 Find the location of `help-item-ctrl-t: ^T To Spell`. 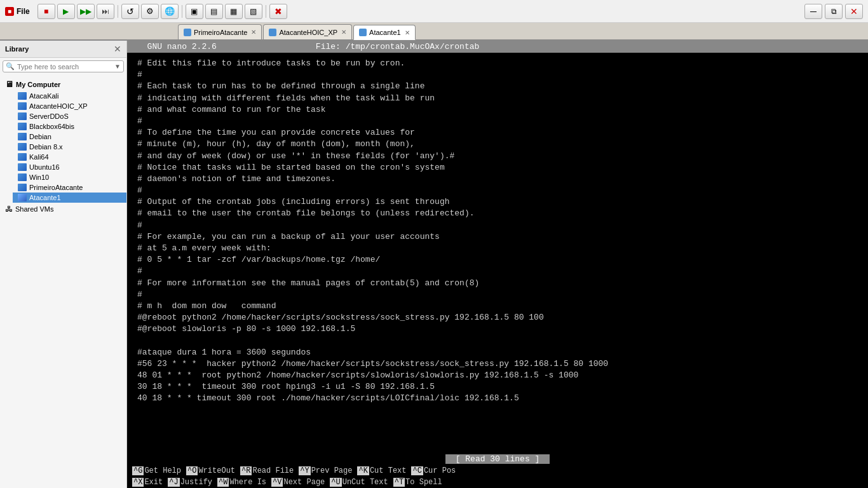

help-item-ctrl-t: ^T To Spell is located at coordinates (418, 482).